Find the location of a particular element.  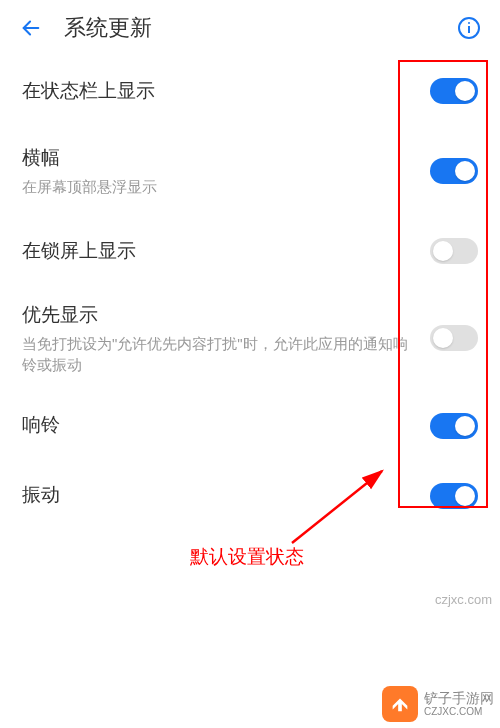

setting-ring: 响铃 is located at coordinates (250, 426).